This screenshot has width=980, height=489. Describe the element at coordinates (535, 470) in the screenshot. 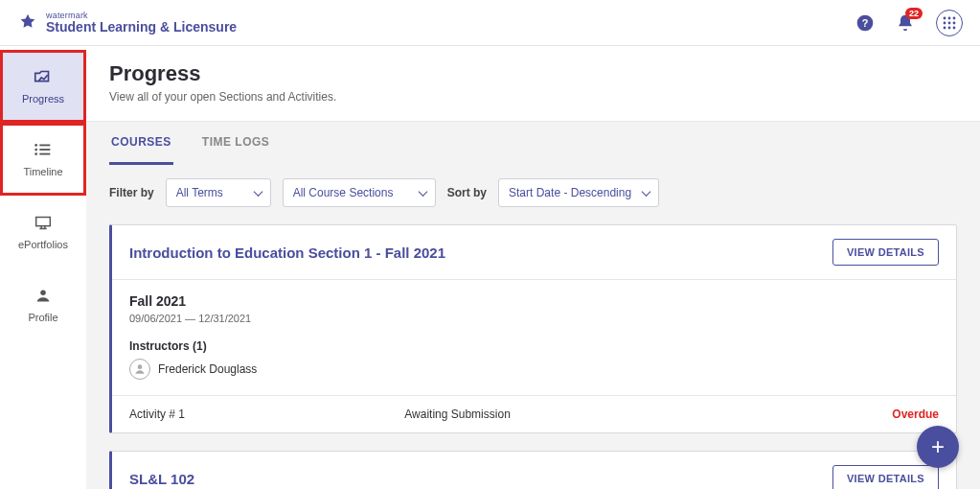

I see `card-head: SL&L 102 VIEW DETAILS` at that location.